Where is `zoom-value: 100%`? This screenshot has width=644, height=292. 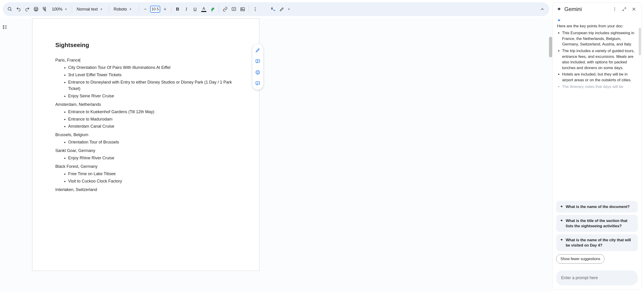 zoom-value: 100% is located at coordinates (57, 10).